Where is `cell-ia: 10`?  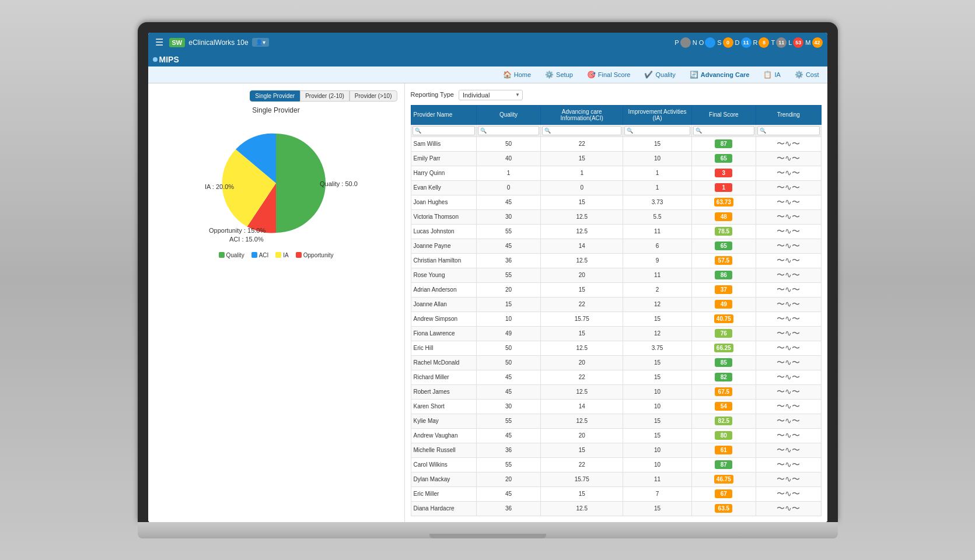
cell-ia: 10 is located at coordinates (657, 450).